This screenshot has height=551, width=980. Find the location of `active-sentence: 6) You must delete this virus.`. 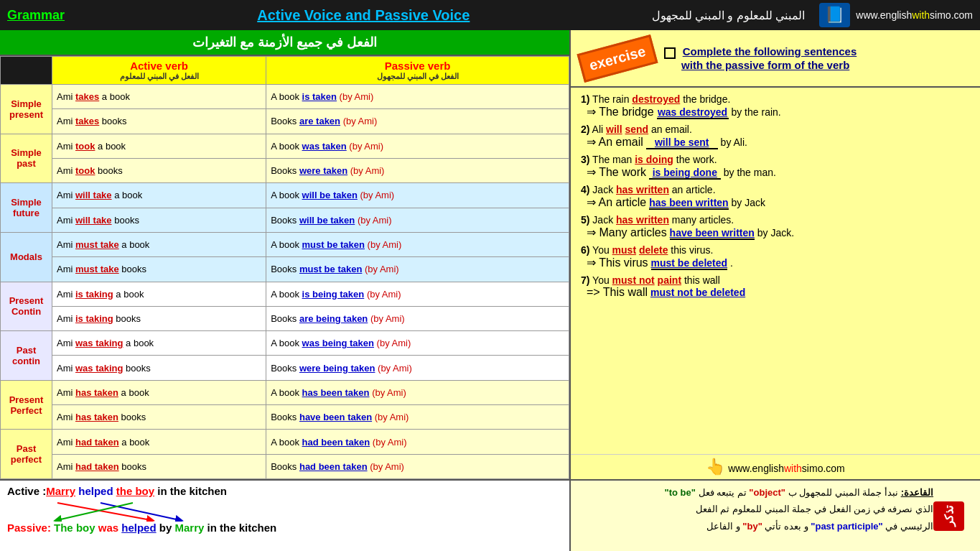

active-sentence: 6) You must delete this virus. is located at coordinates (775, 250).